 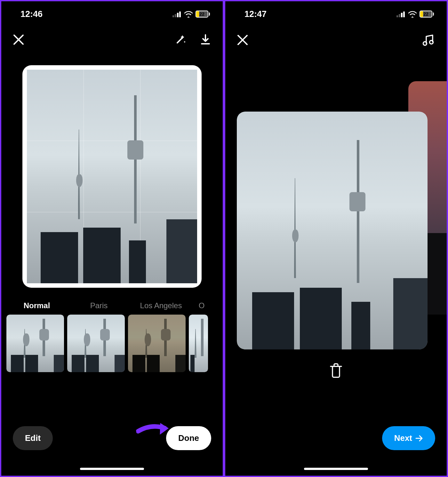 I want to click on music-button, so click(x=428, y=40).